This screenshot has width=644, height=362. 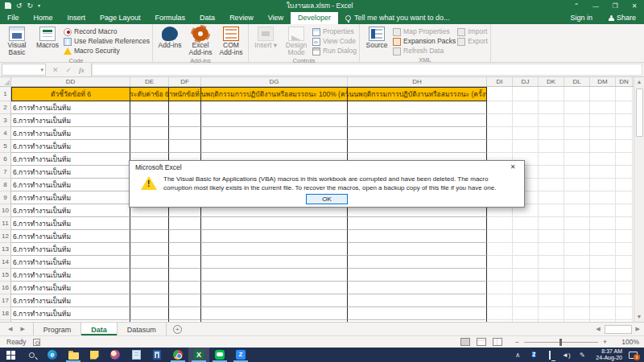 I want to click on cell-DL10, so click(x=577, y=211).